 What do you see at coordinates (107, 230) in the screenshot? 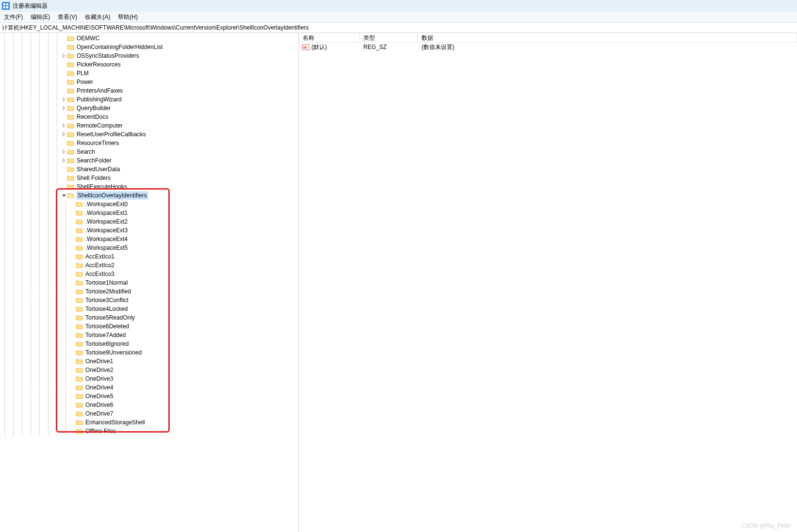
I see `tree-item-label: .WorkspaceExt3` at bounding box center [107, 230].